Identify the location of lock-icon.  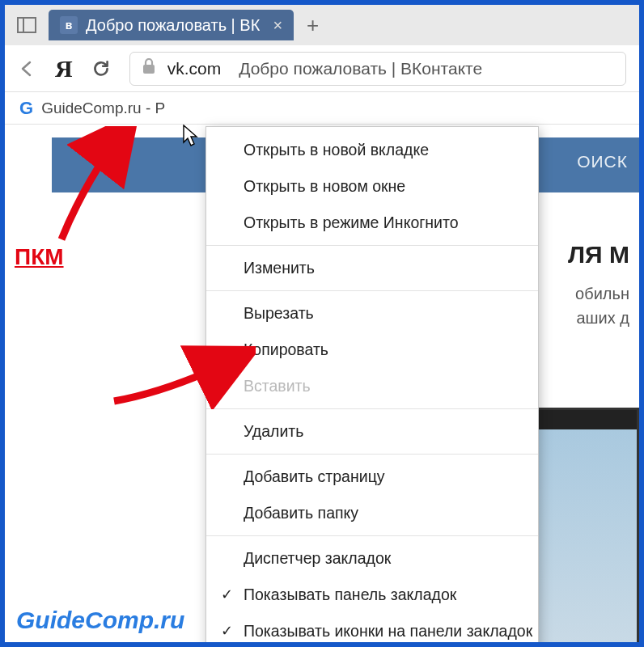
(149, 68).